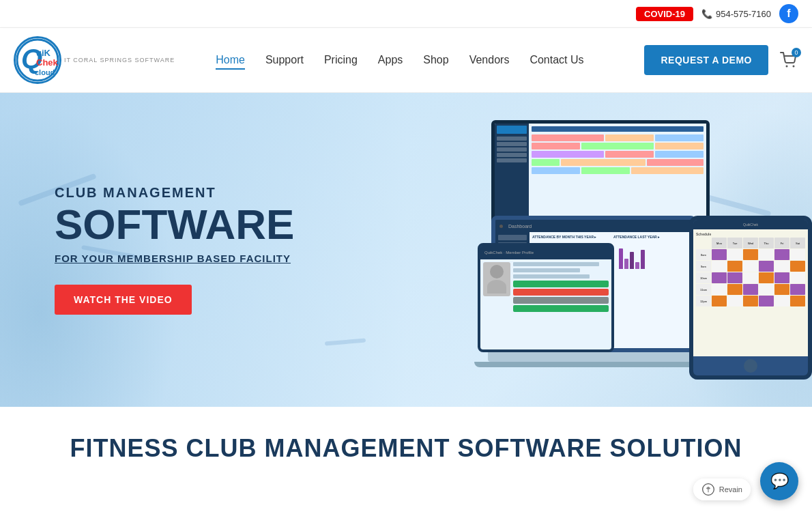 This screenshot has height=514, width=812. Describe the element at coordinates (45, 72) in the screenshot. I see `svg-text: cloud` at that location.